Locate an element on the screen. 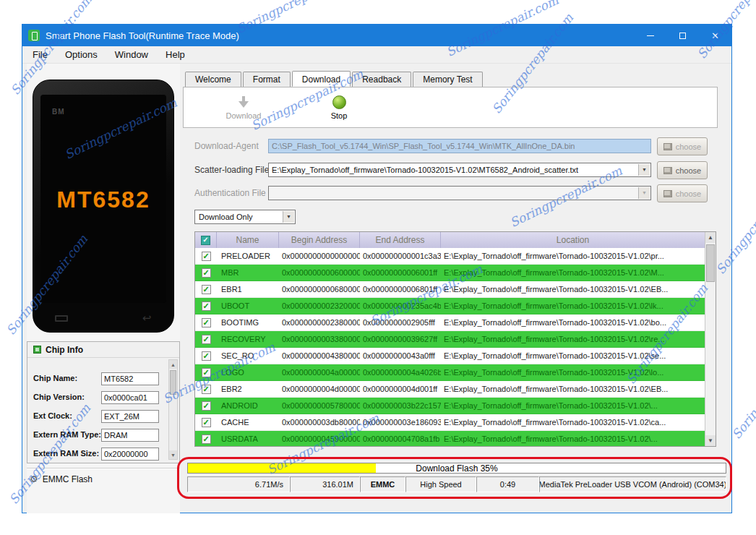 This screenshot has width=756, height=535. auth-choose-button: choose is located at coordinates (682, 194).